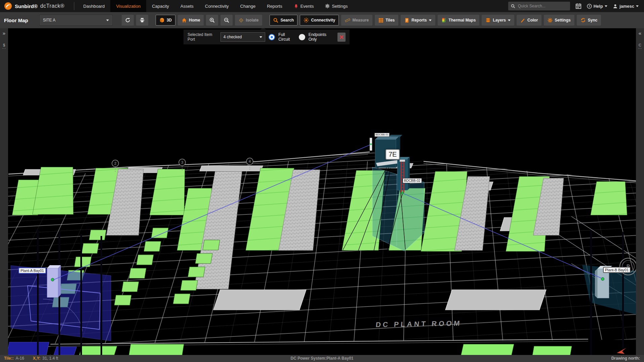  What do you see at coordinates (529, 20) in the screenshot?
I see `color-button: Color` at bounding box center [529, 20].